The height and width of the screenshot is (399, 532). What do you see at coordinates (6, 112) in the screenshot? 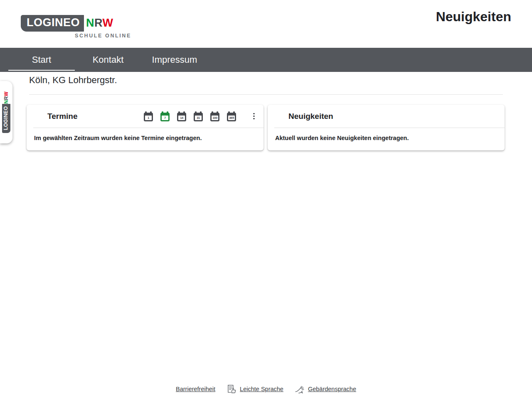
I see `sidebar-flap: LOGINEO NRW` at bounding box center [6, 112].